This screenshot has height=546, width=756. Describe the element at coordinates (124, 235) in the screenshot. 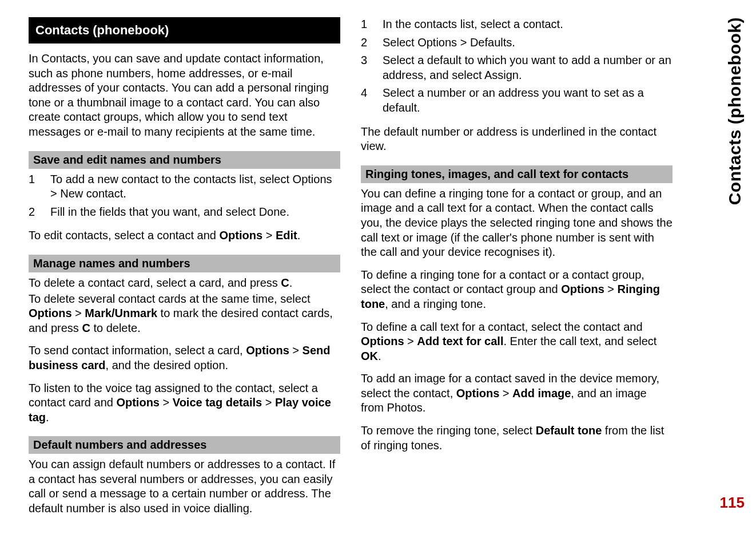

I see `text: To edit contacts, select a contact and` at that location.